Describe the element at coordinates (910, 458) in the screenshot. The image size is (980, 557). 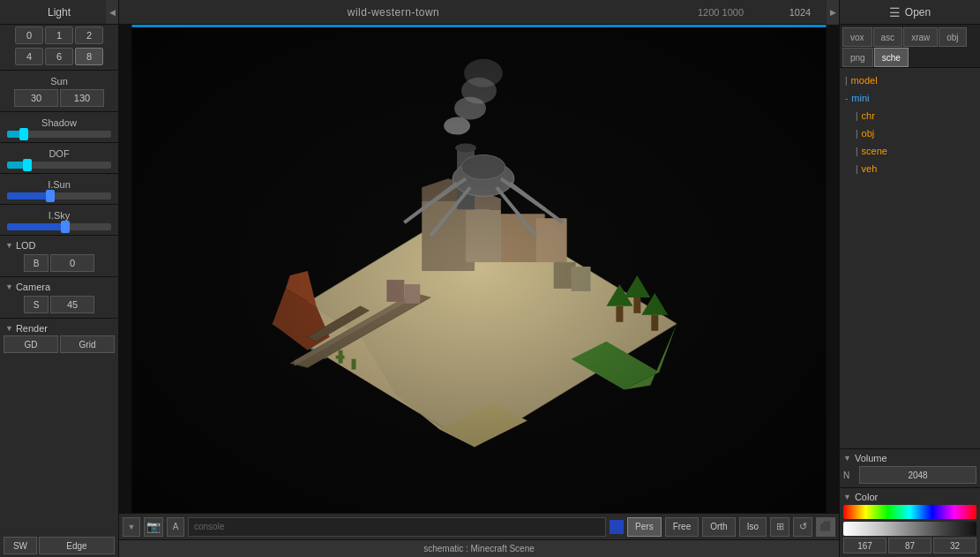
I see `volume-header: ▼ Volume` at that location.